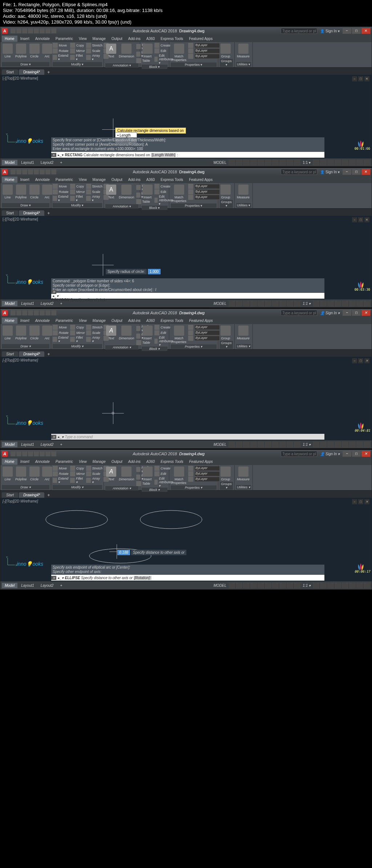 This screenshot has height=868, width=372. Describe the element at coordinates (9, 461) in the screenshot. I see `menu-home: Home` at that location.